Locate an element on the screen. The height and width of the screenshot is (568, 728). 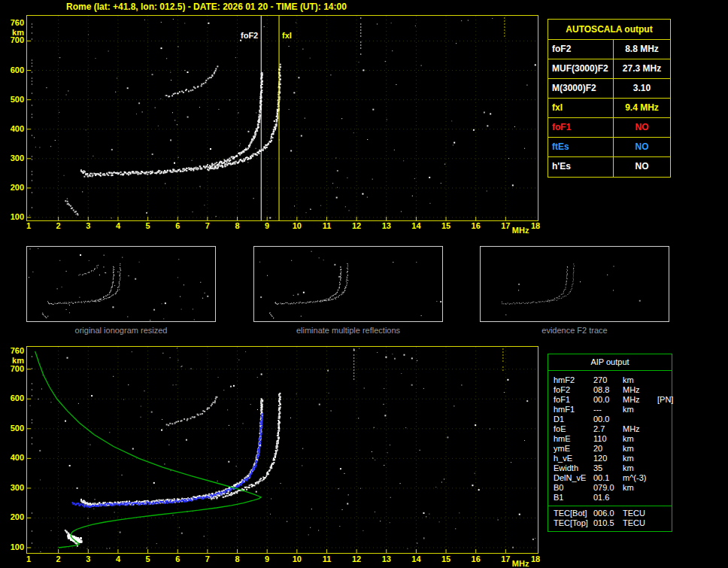
aip-row: foE2.7MHz is located at coordinates (611, 429).